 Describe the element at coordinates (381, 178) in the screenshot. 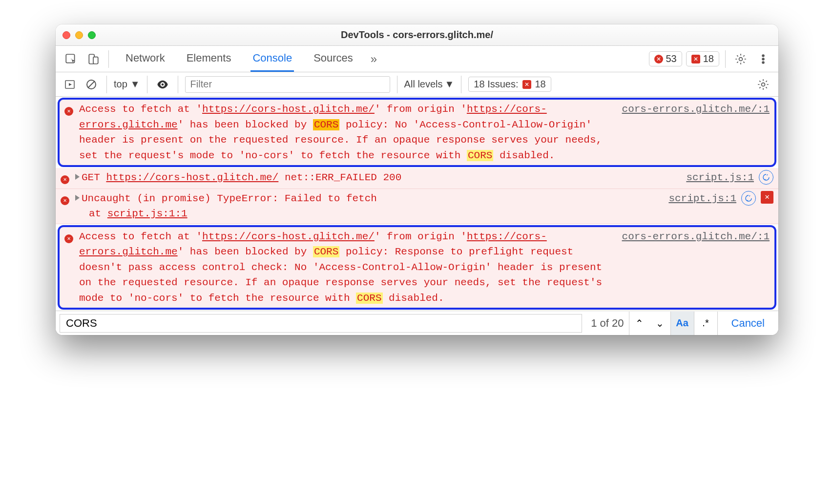

I see `message-body: GET https://cors-host.glitch.me/ net::ER…` at that location.